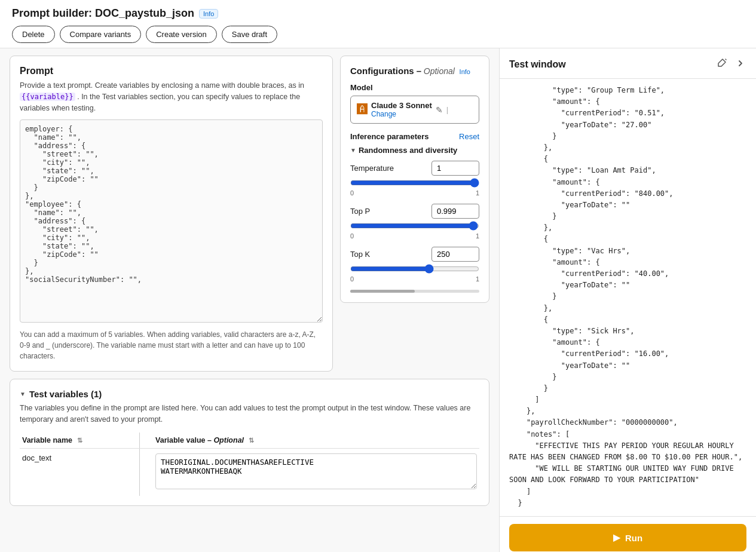  What do you see at coordinates (250, 472) in the screenshot?
I see `table-row: doc_text THEORIGINAL.DOCUMENTHASAREFLECT…` at bounding box center [250, 472].